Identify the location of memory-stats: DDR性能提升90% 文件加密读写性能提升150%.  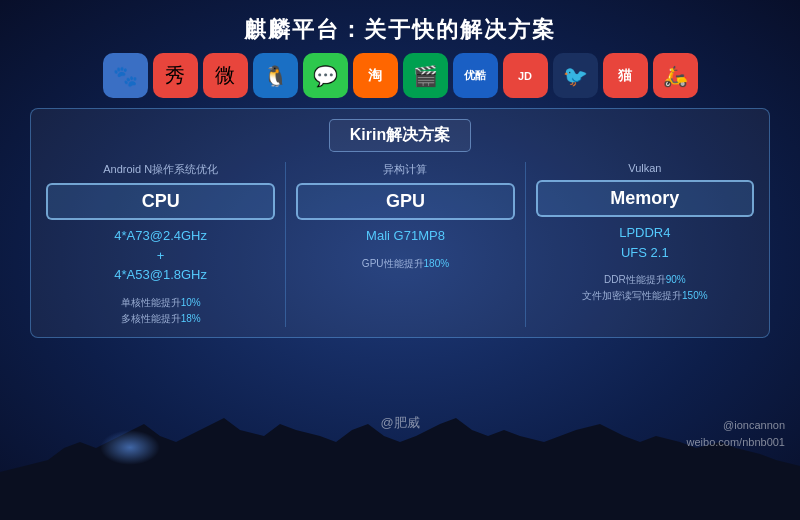
(645, 288).